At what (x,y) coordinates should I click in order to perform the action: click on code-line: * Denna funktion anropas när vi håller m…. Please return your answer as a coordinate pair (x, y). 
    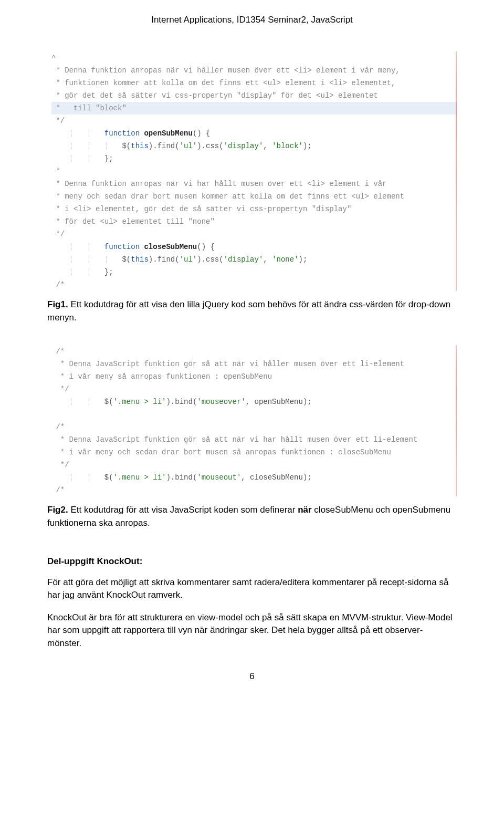
    Looking at the image, I should click on (254, 70).